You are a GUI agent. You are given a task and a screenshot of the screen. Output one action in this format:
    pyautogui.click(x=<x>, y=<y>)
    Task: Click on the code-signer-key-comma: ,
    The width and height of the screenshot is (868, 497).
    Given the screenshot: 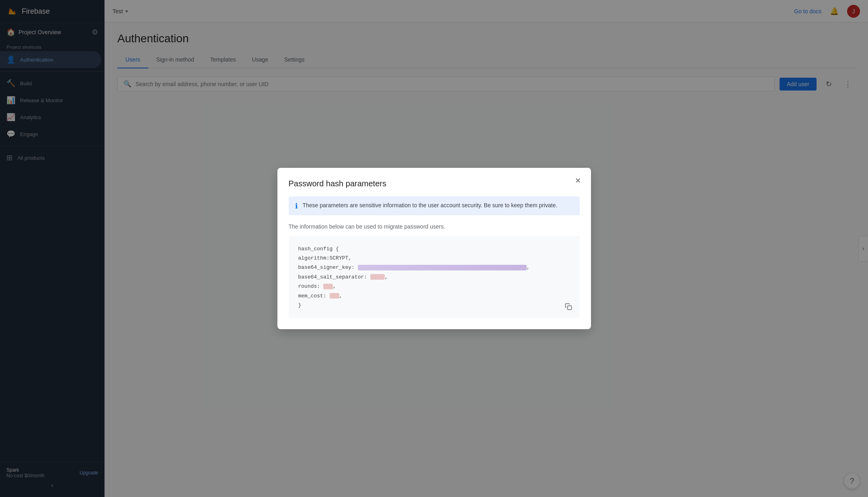 What is the action you would take?
    pyautogui.click(x=528, y=267)
    